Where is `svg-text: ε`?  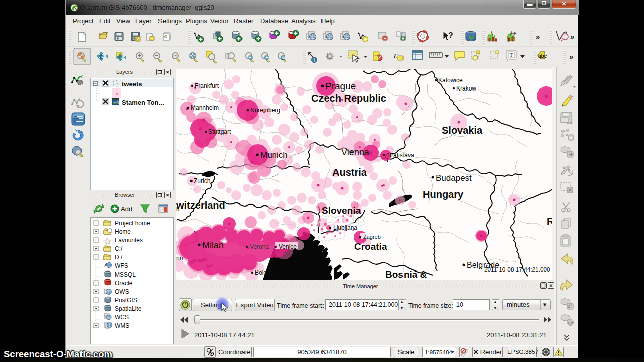
svg-text: ε is located at coordinates (396, 55).